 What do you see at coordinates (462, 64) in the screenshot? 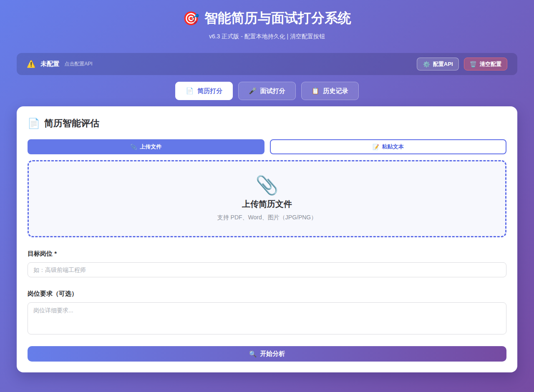
I see `api-status-actions: ⚙️ 配置API 🗑️ 清空配置` at bounding box center [462, 64].